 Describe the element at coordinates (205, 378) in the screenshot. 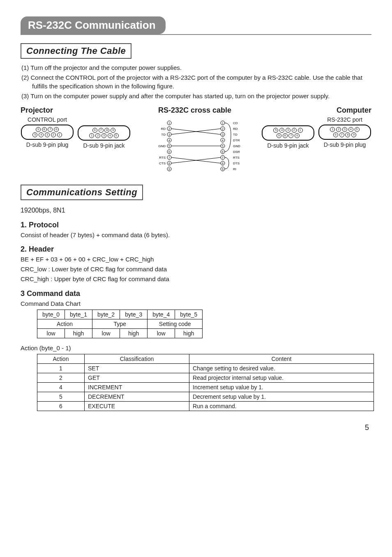

I see `table-row: 2GETRead projector internal setup value.` at that location.